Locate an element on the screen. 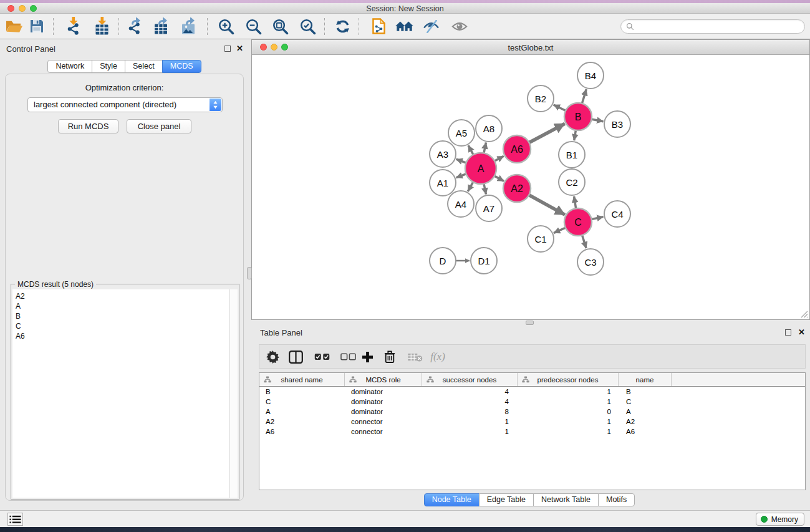 This screenshot has height=532, width=810. zoom-in-icon is located at coordinates (226, 26).